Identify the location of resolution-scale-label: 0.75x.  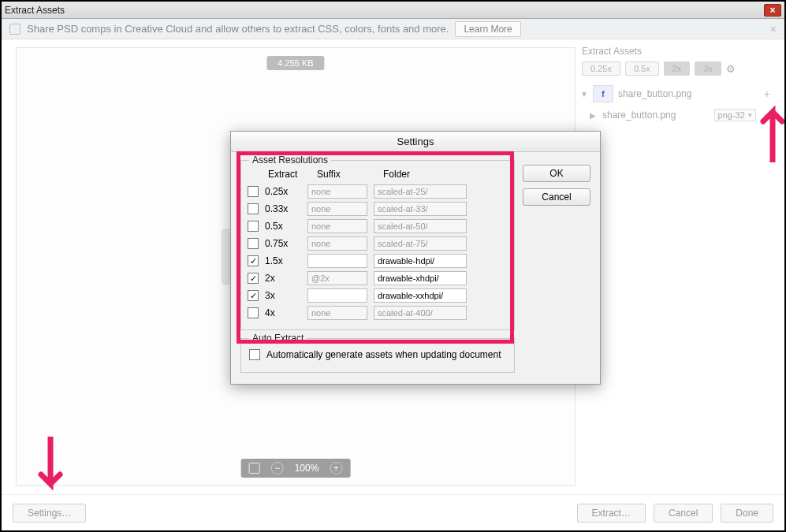
(283, 244).